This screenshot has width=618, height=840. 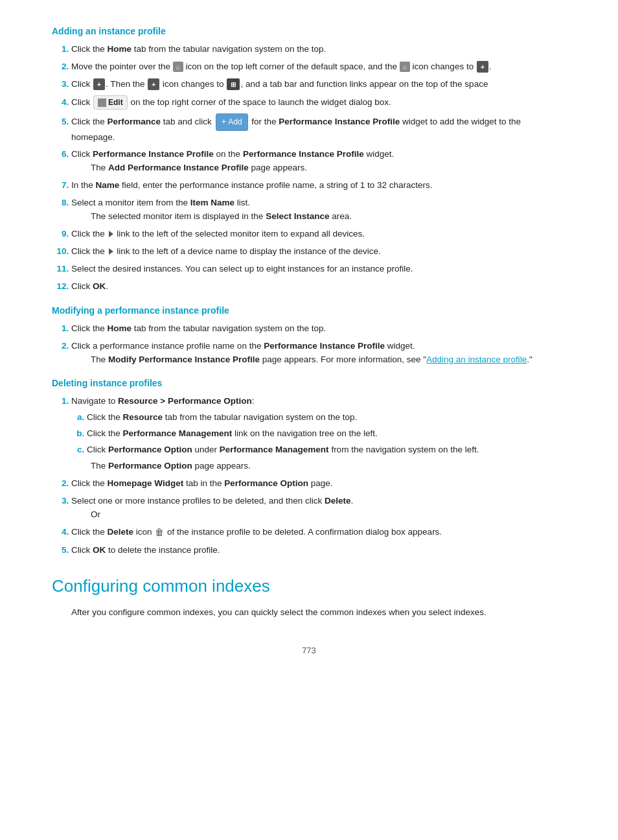 What do you see at coordinates (326, 434) in the screenshot?
I see `sub-list: Click the Resource tab from the tabular …` at bounding box center [326, 434].